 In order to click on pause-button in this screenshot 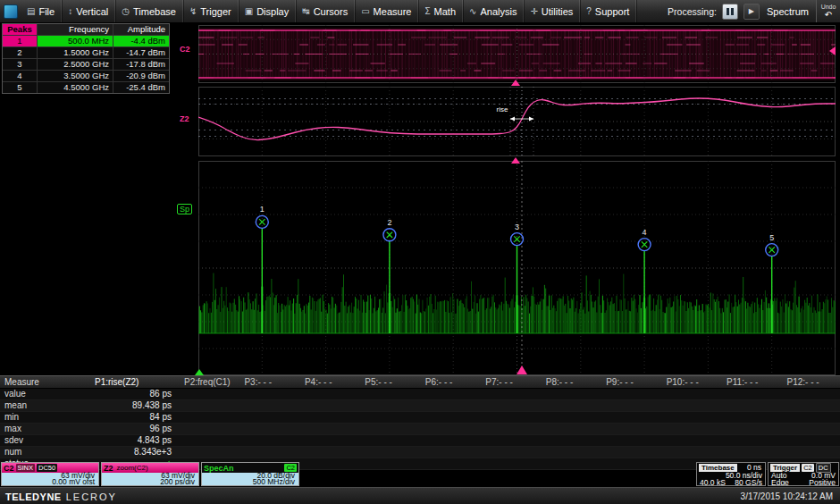, I will do `click(730, 12)`.